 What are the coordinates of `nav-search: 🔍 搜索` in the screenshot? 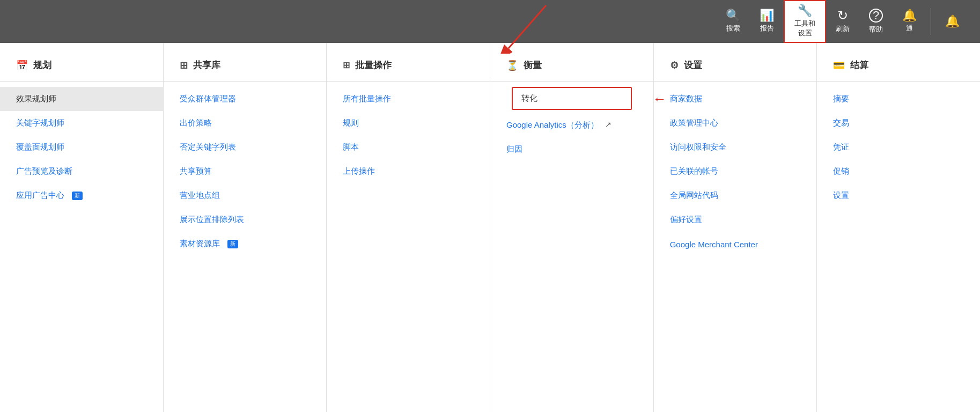 It's located at (733, 21).